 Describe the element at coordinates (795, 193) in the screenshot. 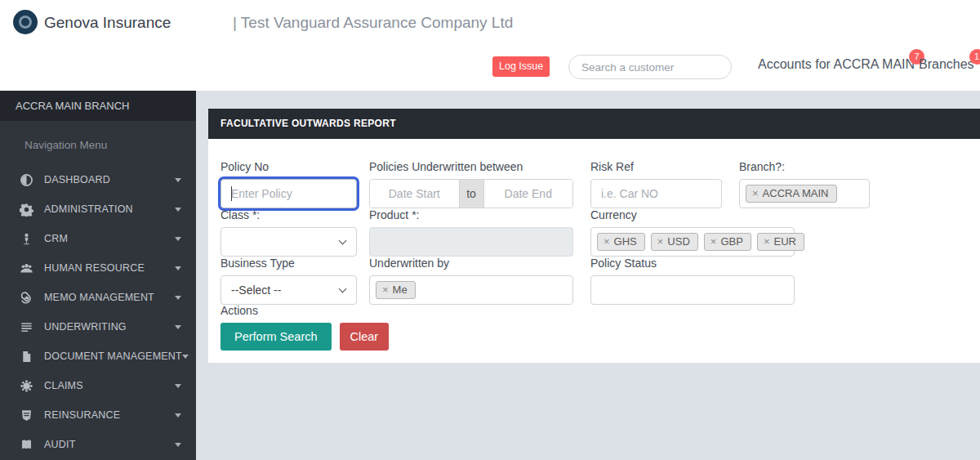

I see `tag-label: ACCRA MAIN` at that location.